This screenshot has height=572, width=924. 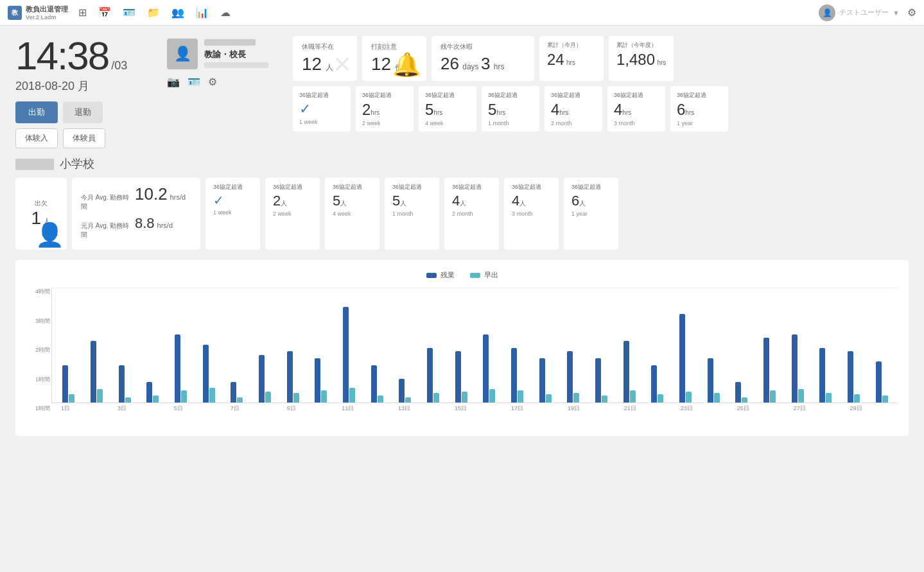 I want to click on school-compliance-val-2: 5人, so click(x=352, y=201).